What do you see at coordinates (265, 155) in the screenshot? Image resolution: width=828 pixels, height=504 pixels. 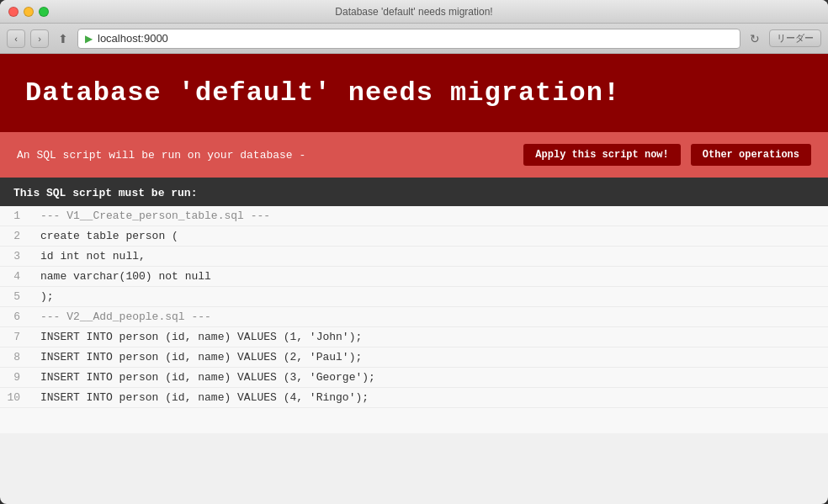 I see `alert-text: An SQL script will be run on your databa…` at bounding box center [265, 155].